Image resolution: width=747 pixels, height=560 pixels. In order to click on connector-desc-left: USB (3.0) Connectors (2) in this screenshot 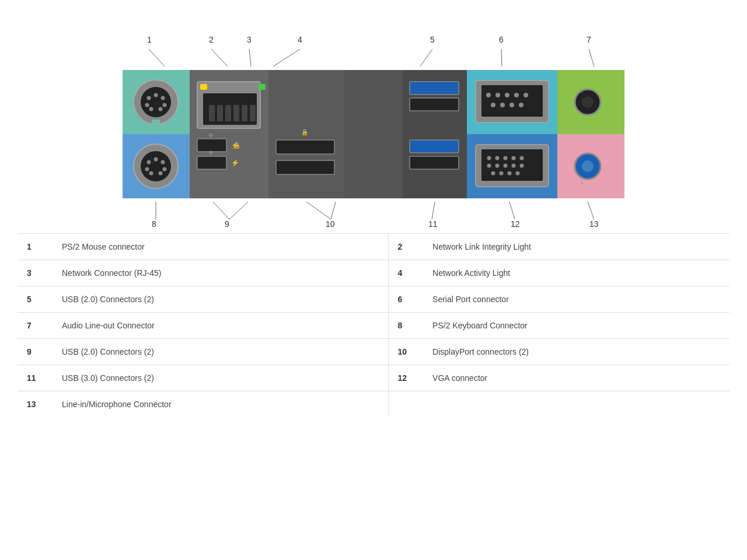, I will do `click(221, 378)`.